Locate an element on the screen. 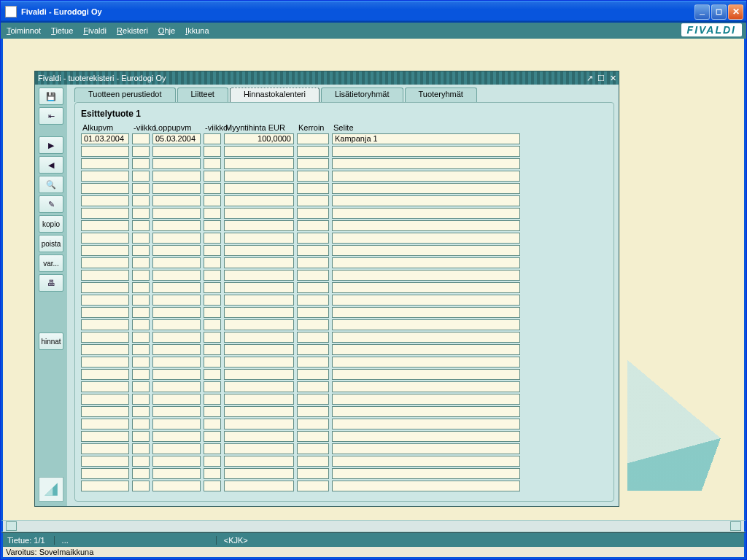 This screenshot has width=747, height=560. menu-tietue: Tietue is located at coordinates (62, 31).